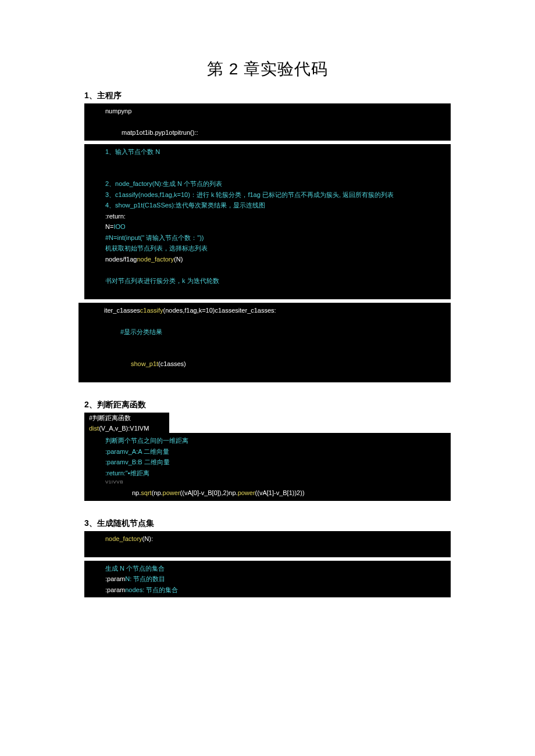  What do you see at coordinates (268, 259) in the screenshot?
I see `code-line: nodes/f1agnode_factory(N)` at bounding box center [268, 259].